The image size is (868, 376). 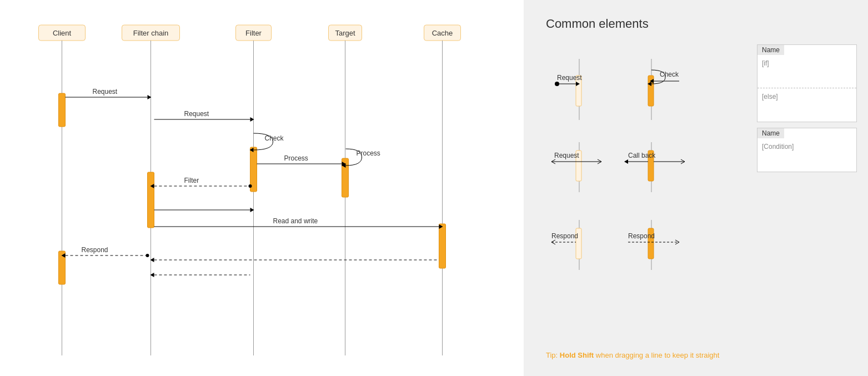 What do you see at coordinates (656, 355) in the screenshot?
I see `tip-suffix: when dragging a line to keep it straight` at bounding box center [656, 355].